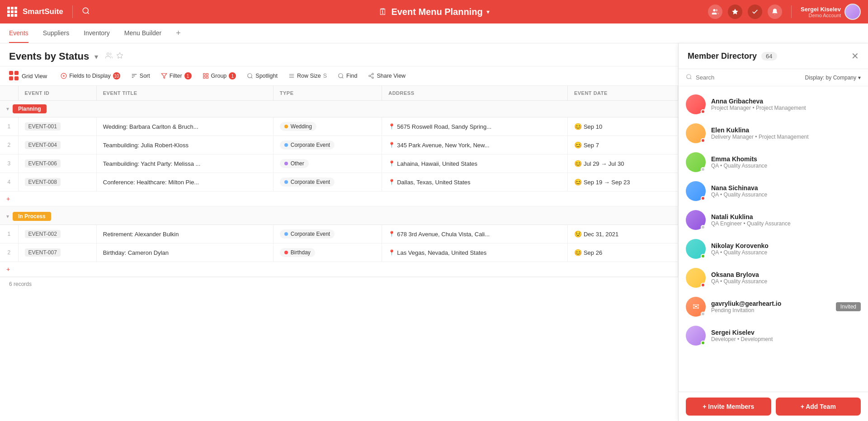 Image resolution: width=868 pixels, height=421 pixels. I want to click on event-id-badge: EVENT-004, so click(42, 145).